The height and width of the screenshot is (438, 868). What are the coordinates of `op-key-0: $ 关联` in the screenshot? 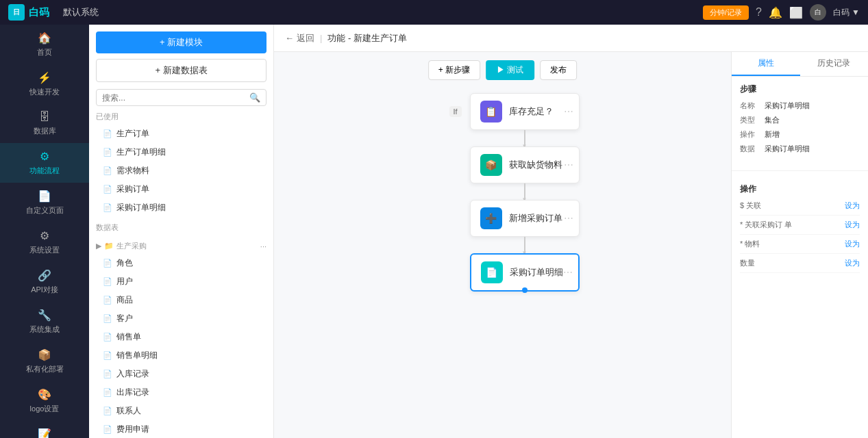 It's located at (792, 205).